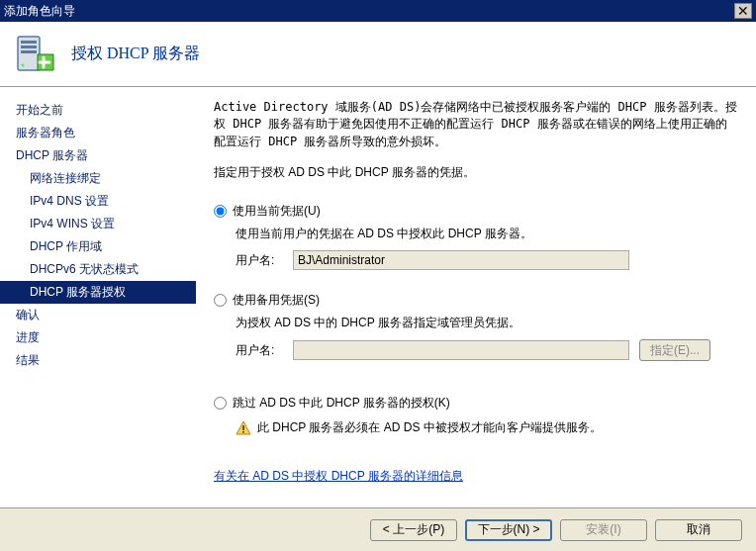  I want to click on prev-button: < 上一步(P), so click(414, 530).